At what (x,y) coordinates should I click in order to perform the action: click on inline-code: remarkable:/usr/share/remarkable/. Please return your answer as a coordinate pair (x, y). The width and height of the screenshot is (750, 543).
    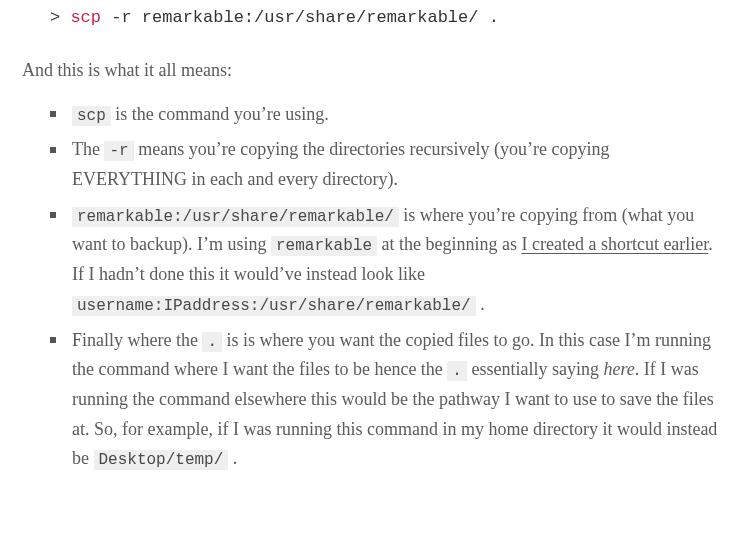
    Looking at the image, I should click on (236, 217).